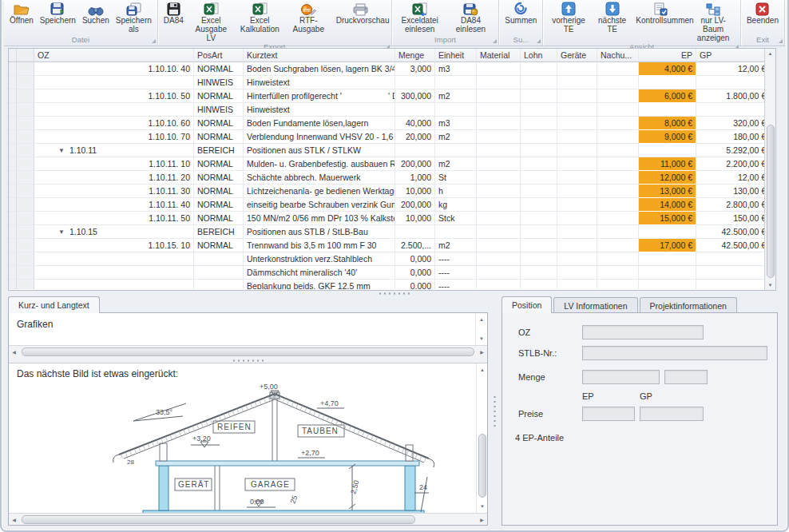 The height and width of the screenshot is (532, 789). Describe the element at coordinates (618, 55) in the screenshot. I see `column-header: Nachu...` at that location.